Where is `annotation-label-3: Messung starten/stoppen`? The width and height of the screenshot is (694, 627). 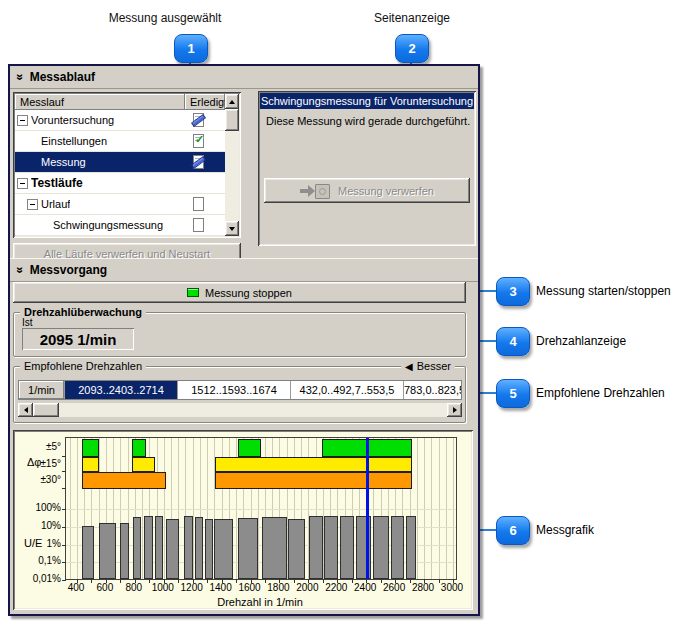 annotation-label-3: Messung starten/stoppen is located at coordinates (604, 291).